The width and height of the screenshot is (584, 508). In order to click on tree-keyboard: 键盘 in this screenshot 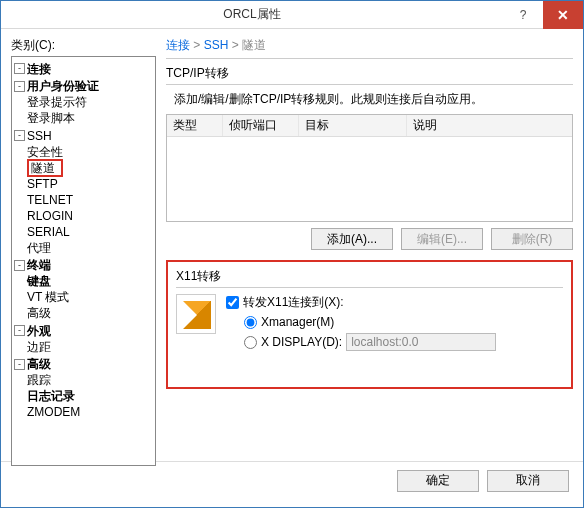, I will do `click(39, 281)`.